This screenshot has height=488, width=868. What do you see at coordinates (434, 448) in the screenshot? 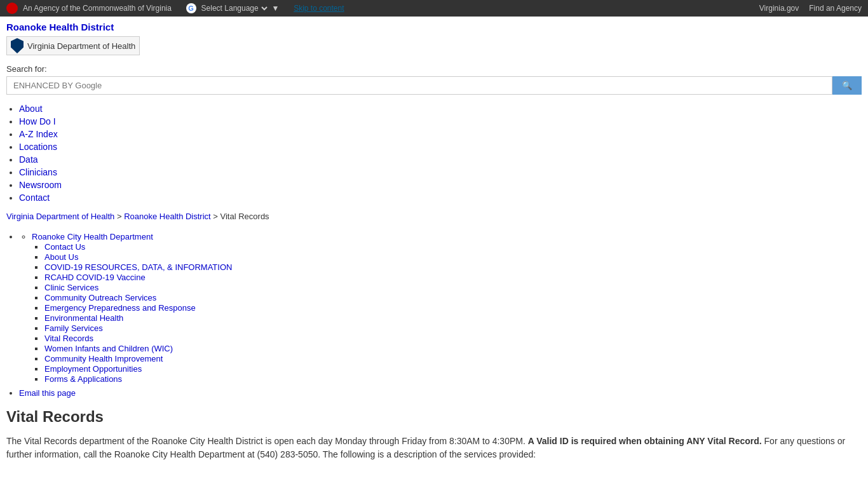
I see `page-description: The Vital Records department of the Roan…` at bounding box center [434, 448].